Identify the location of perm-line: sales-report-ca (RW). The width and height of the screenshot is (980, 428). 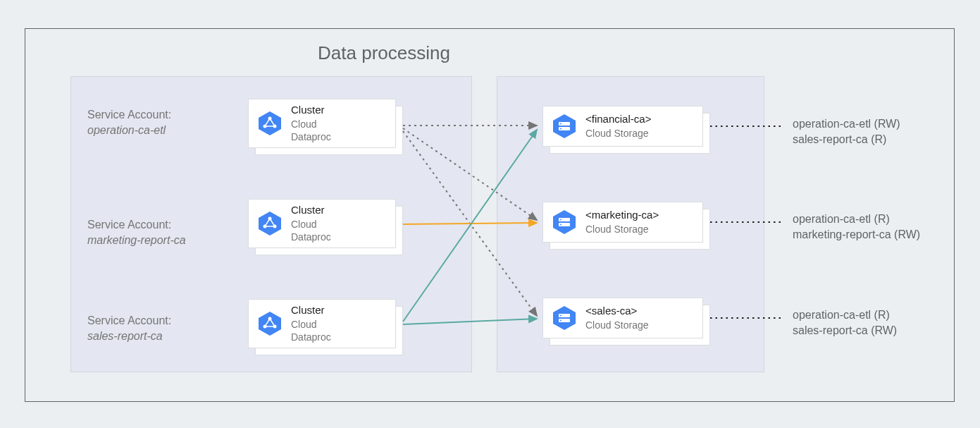
(845, 331).